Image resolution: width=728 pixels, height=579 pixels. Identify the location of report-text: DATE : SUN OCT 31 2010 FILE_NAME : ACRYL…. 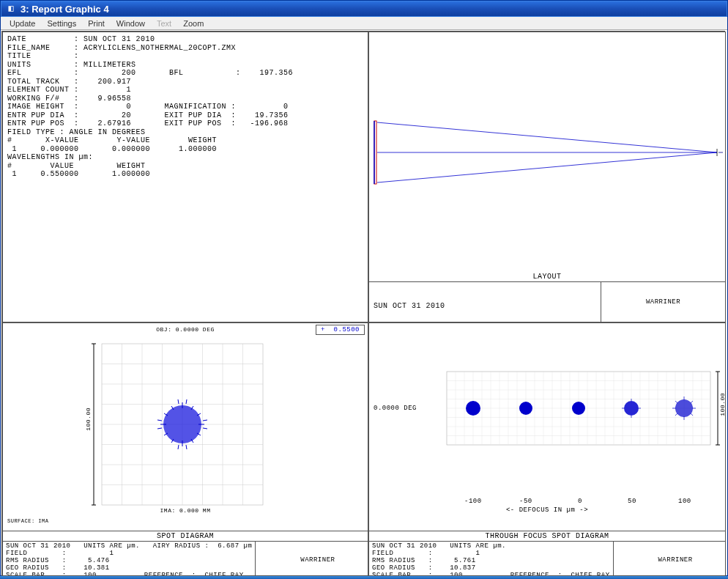
(185, 107).